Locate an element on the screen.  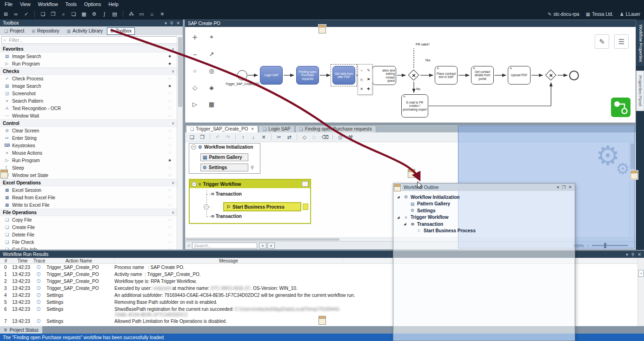
menu-options: Options is located at coordinates (93, 4).